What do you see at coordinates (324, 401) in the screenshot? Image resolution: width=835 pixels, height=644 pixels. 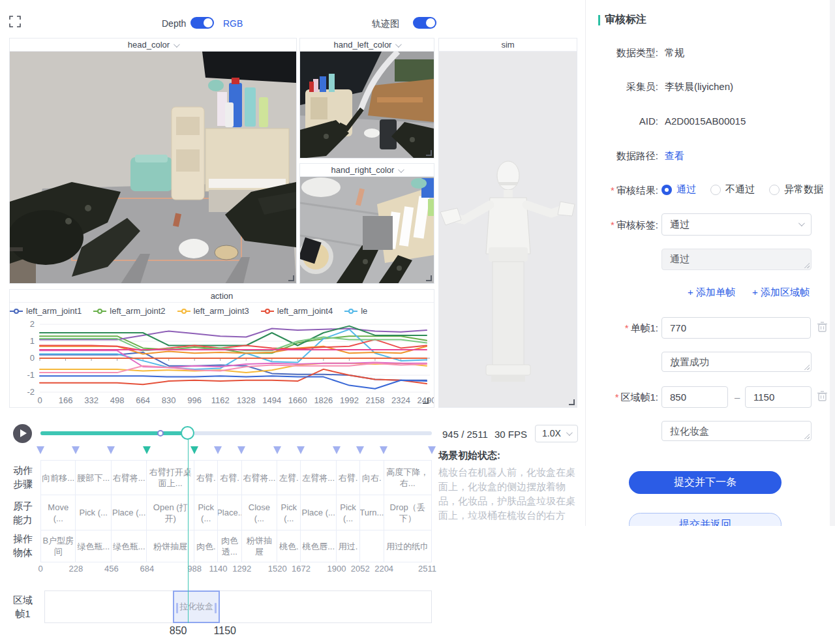 I see `svg-text: 1826` at bounding box center [324, 401].